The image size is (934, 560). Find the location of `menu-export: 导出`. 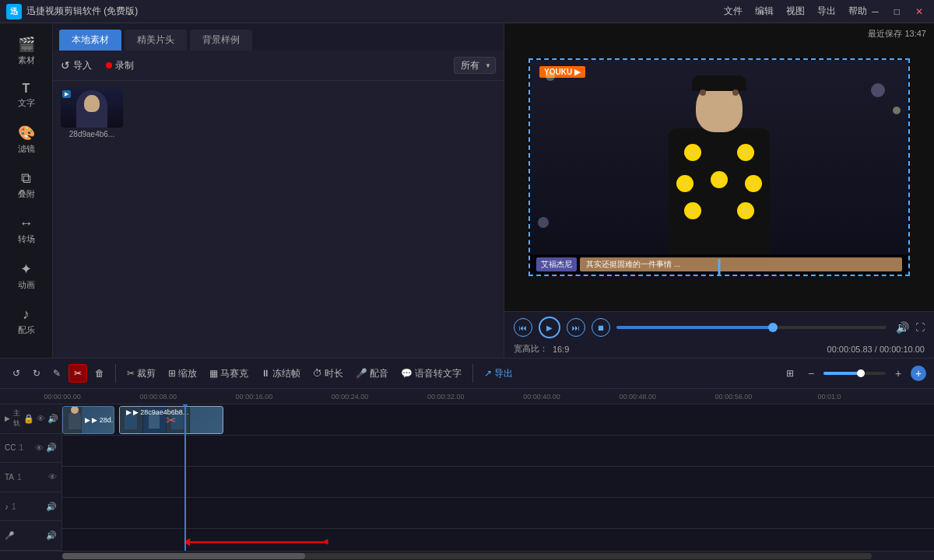

menu-export: 导出 is located at coordinates (827, 11).